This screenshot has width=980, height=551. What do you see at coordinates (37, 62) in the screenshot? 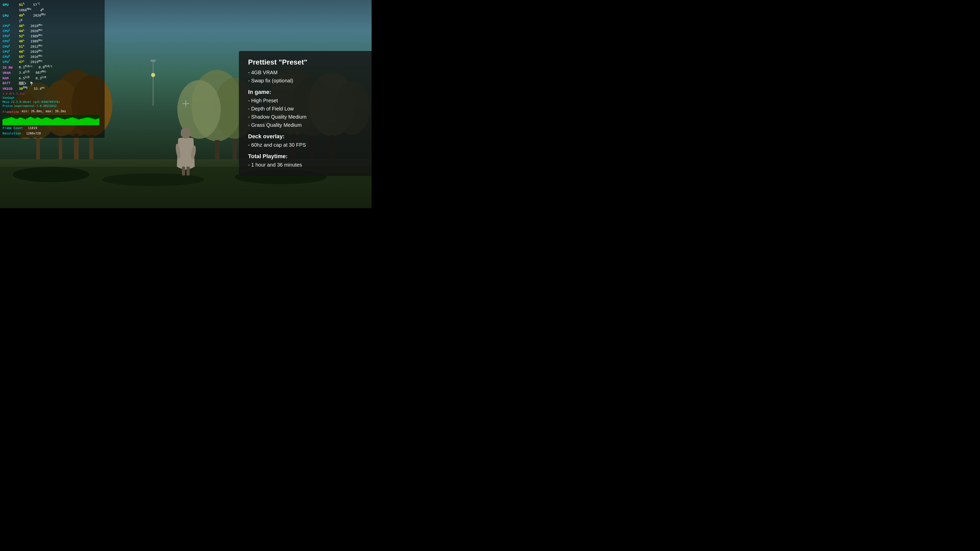
I see `cpu-core-7-clock: 2019MHz` at bounding box center [37, 62].